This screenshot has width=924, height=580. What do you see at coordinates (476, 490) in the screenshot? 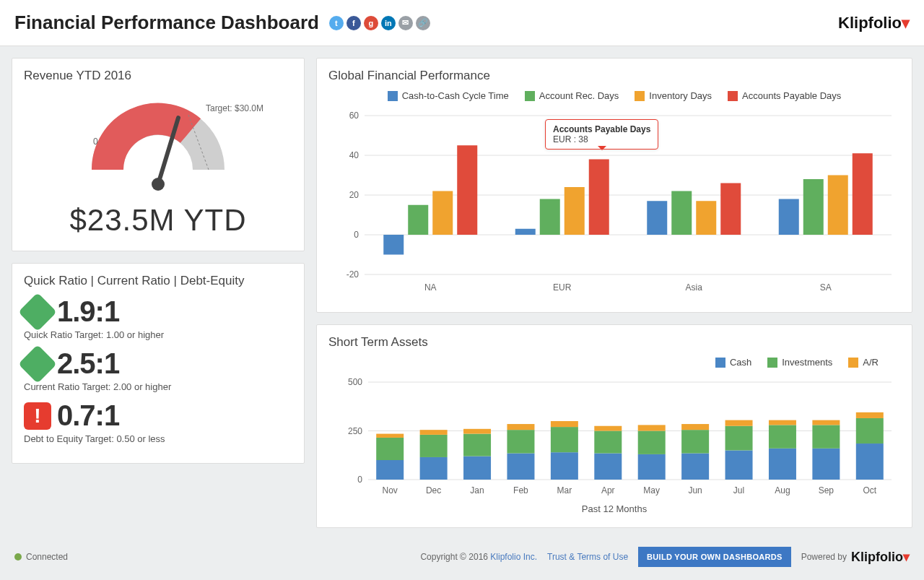
I see `svg-text: Jan` at bounding box center [476, 490].